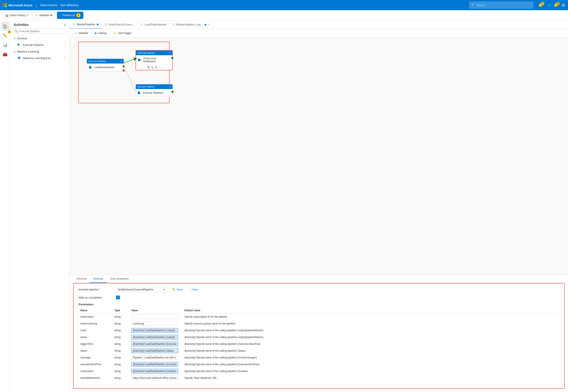  Describe the element at coordinates (97, 61) in the screenshot. I see `node-title-1: Execute Pipeline` at that location.